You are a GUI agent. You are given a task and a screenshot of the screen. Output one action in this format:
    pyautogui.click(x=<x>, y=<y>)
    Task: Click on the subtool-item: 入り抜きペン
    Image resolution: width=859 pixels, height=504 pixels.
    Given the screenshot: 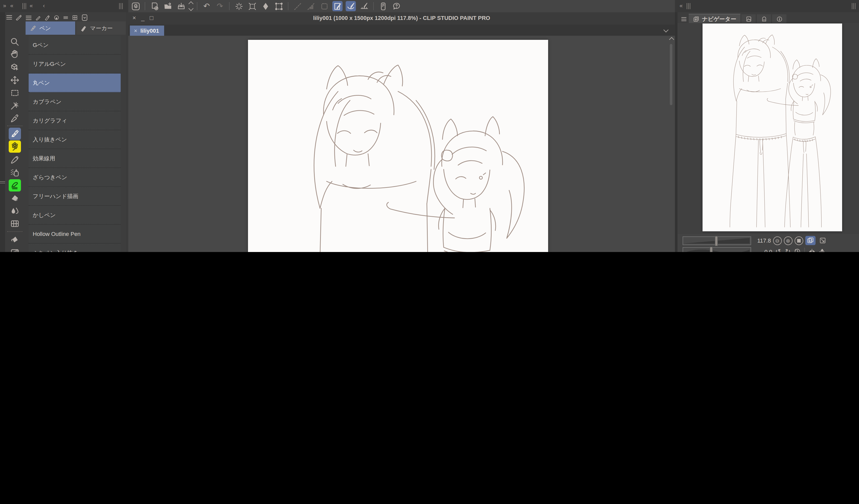 What is the action you would take?
    pyautogui.click(x=75, y=140)
    